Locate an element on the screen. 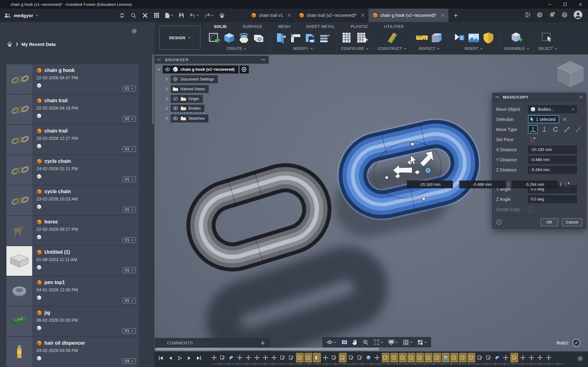 The width and height of the screenshot is (588, 367). timeline-feature-21-warning is located at coordinates (385, 358).